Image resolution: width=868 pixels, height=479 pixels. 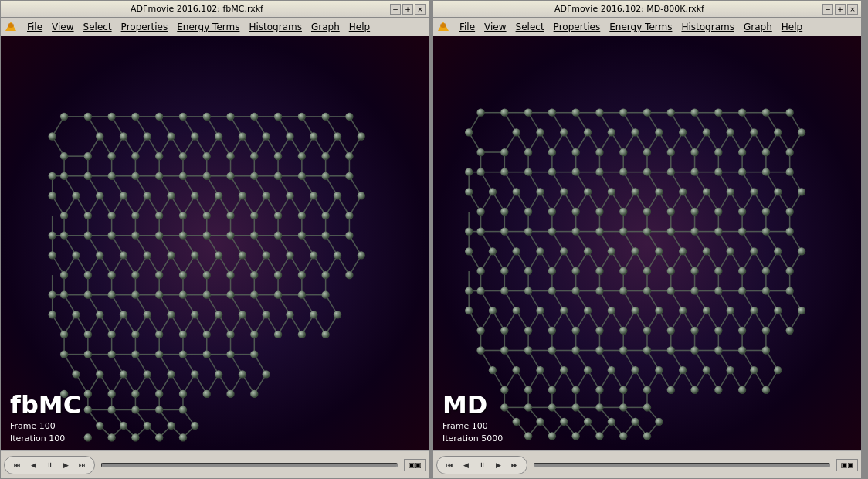 I want to click on prev-btn-1: ◀, so click(x=33, y=465).